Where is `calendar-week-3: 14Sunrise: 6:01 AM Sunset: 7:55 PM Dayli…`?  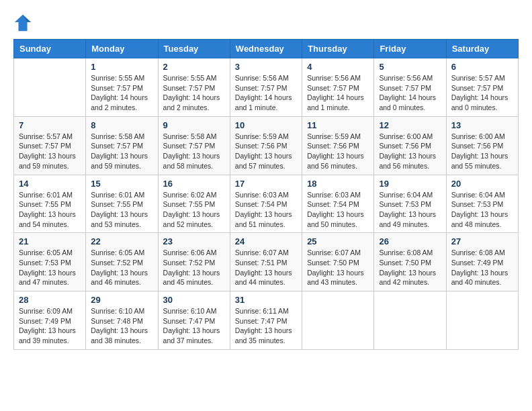 calendar-week-3: 14Sunrise: 6:01 AM Sunset: 7:55 PM Dayli… is located at coordinates (266, 204).